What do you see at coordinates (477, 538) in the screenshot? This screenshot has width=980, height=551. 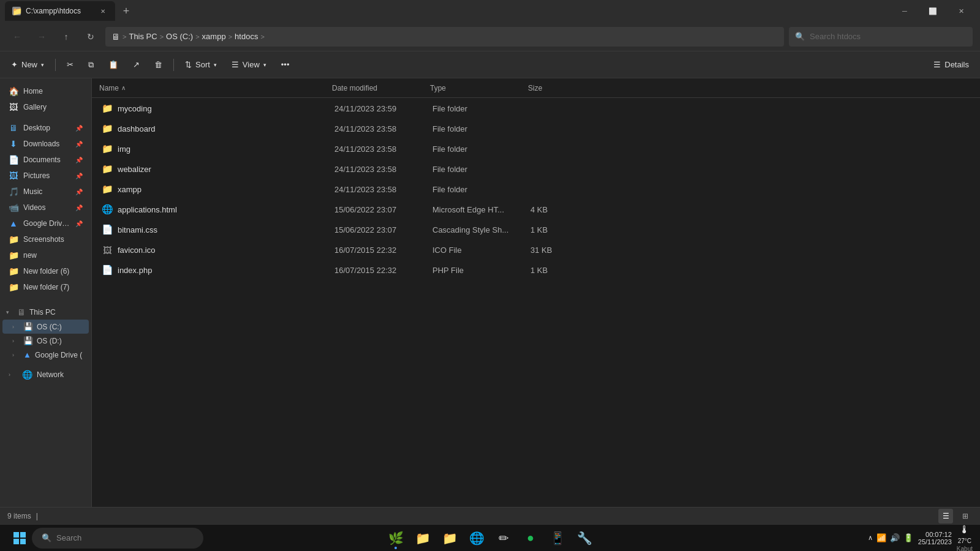 I see `taskbar-app-edge: 🌐` at bounding box center [477, 538].